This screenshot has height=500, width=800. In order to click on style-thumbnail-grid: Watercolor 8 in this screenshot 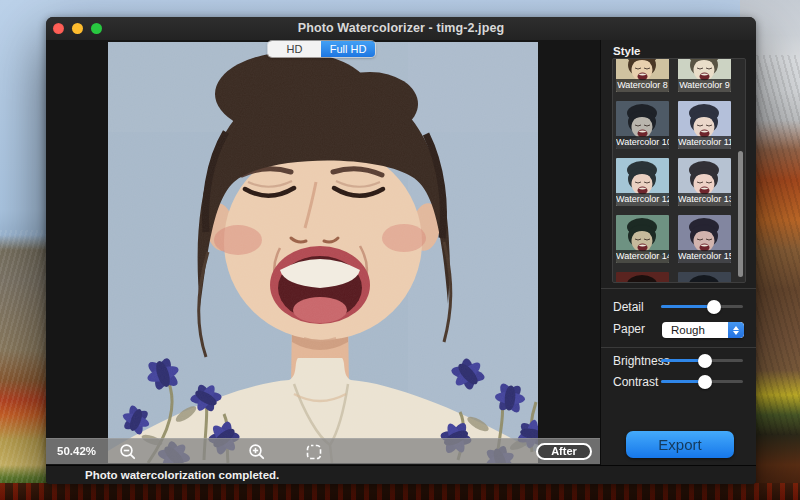, I will do `click(674, 170)`.